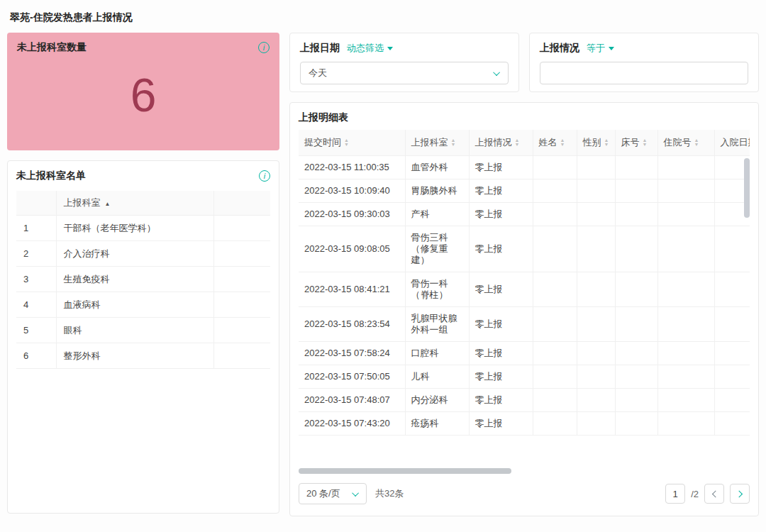 The height and width of the screenshot is (532, 766). I want to click on cell-submit-time: 2022-03-15 10:09:40, so click(352, 190).